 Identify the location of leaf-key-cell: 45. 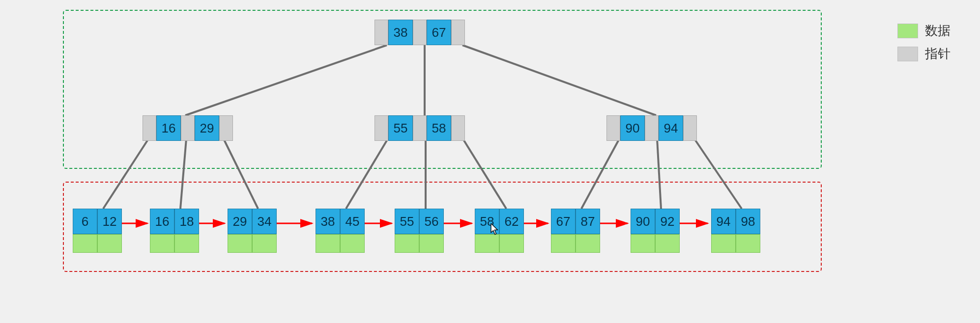
(352, 221).